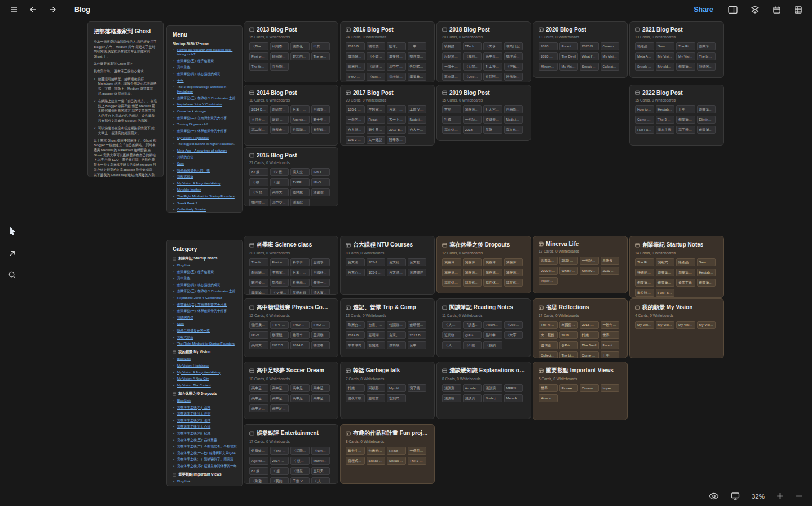 The width and height of the screenshot is (812, 506). What do you see at coordinates (677, 328) in the screenshot?
I see `whiteboard-card-vision: 我的願景 My Vision4 Cards, 0 WhiteboardsMy V…` at bounding box center [677, 328].